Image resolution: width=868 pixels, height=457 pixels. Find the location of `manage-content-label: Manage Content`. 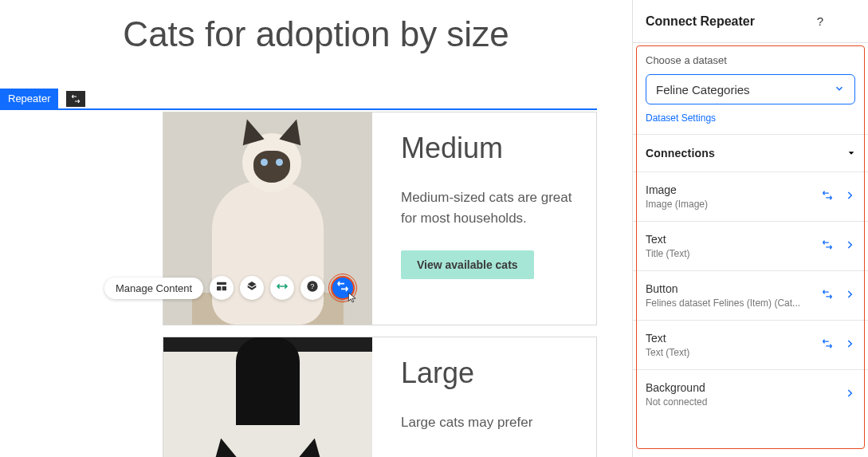

manage-content-label: Manage Content is located at coordinates (154, 289).